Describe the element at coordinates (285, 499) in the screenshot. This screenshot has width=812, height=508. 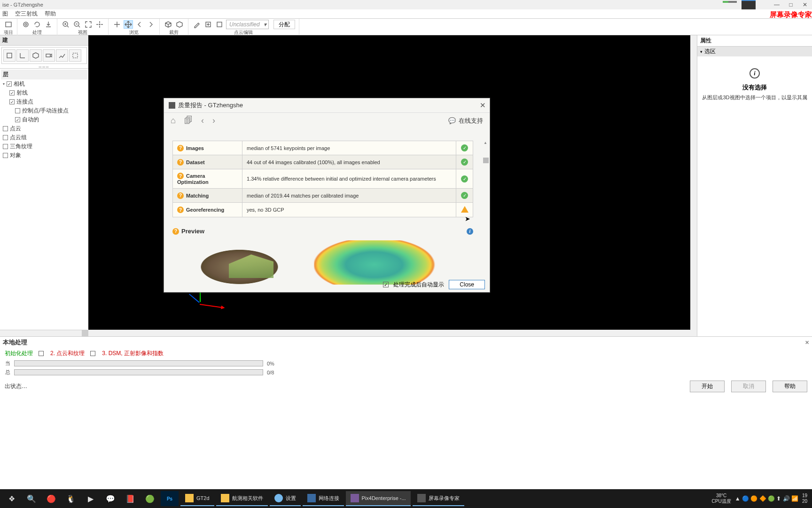
I see `taskbar-task: 设置` at that location.